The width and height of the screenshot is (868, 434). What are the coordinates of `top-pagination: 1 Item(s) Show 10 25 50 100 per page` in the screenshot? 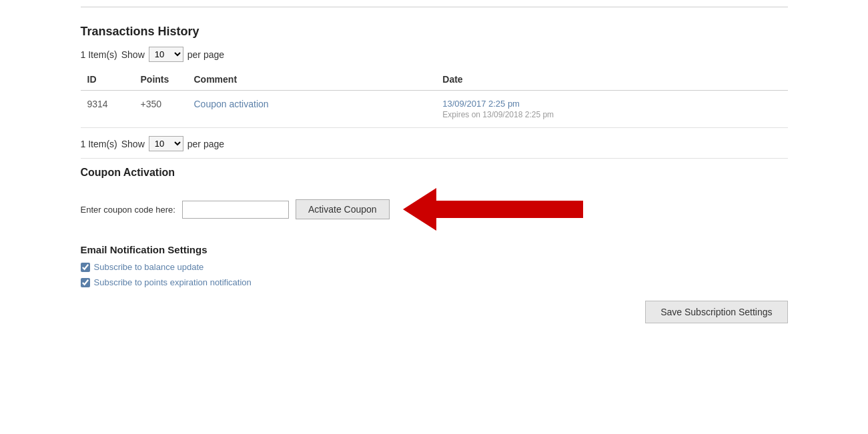 It's located at (434, 55).